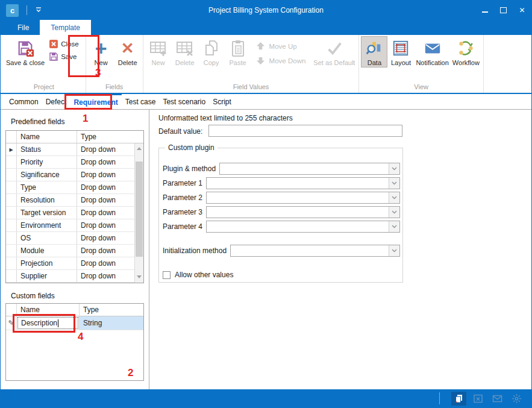 The height and width of the screenshot is (408, 532). What do you see at coordinates (24, 101) in the screenshot?
I see `tab-common: Common` at bounding box center [24, 101].